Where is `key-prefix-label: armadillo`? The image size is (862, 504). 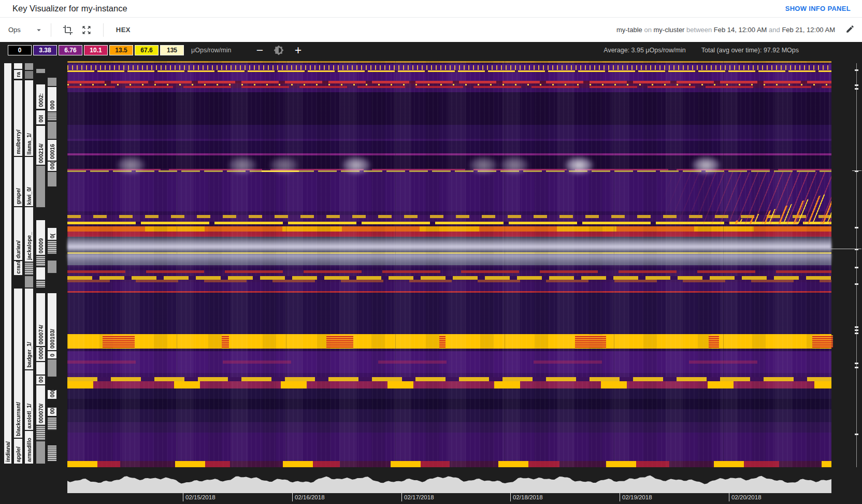
key-prefix-label: armadillo is located at coordinates (29, 451).